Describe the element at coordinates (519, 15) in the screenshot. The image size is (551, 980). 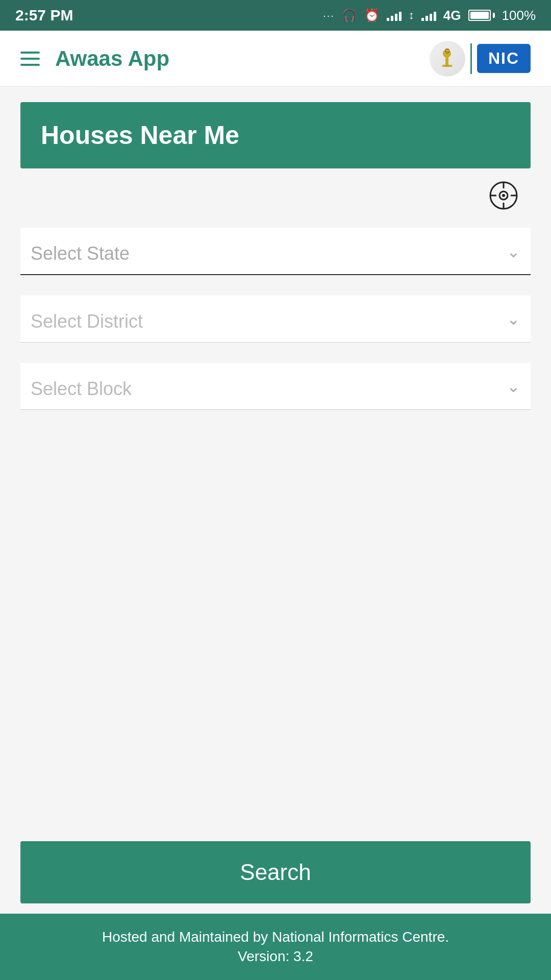
I see `battery-percent: 100%` at that location.